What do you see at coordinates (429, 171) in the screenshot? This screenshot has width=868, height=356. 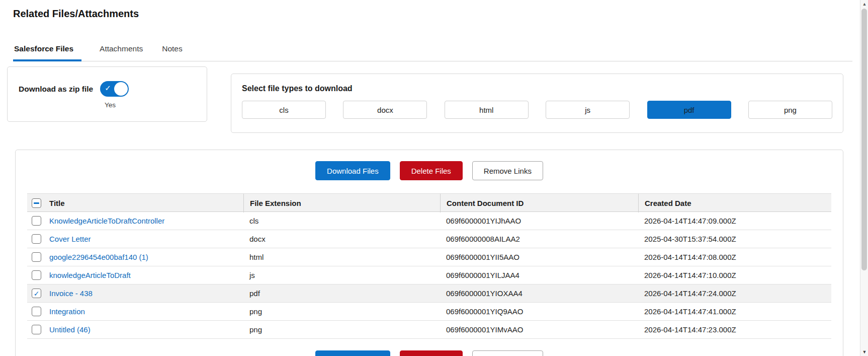 I see `actions-row-top: Download Files Delete Files Remove Links` at bounding box center [429, 171].